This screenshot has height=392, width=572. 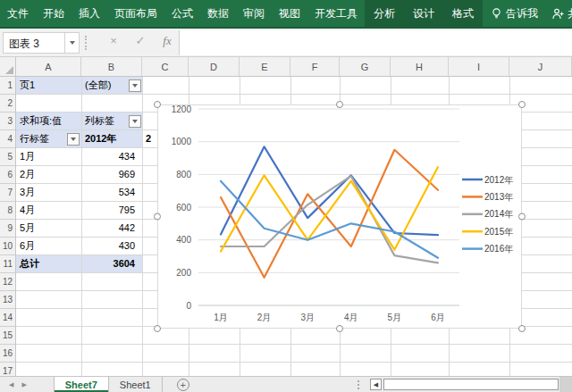 What do you see at coordinates (6, 104) in the screenshot?
I see `row-header-2: 2` at bounding box center [6, 104].